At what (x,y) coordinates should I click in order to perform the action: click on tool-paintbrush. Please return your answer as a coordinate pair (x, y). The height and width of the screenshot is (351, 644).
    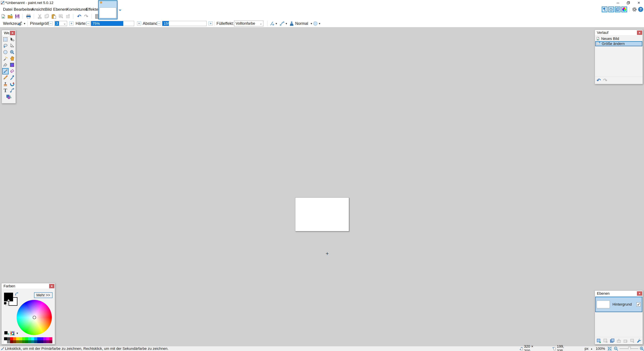
    Looking at the image, I should click on (6, 71).